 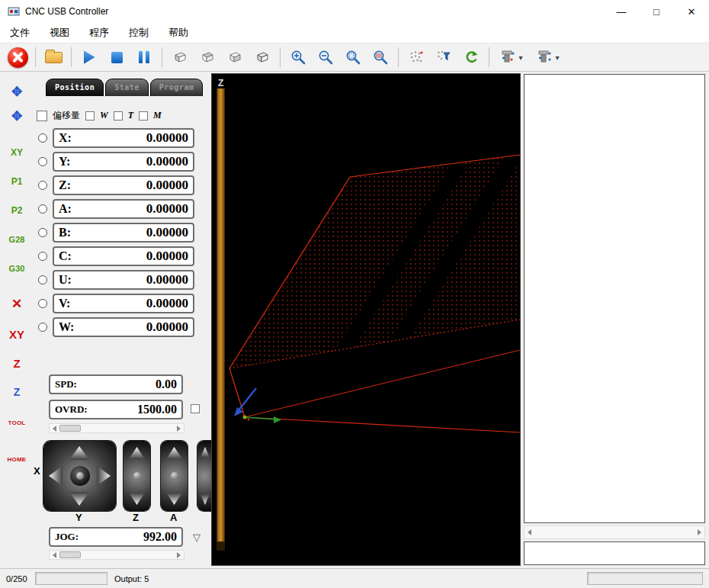 What do you see at coordinates (621, 11) in the screenshot?
I see `minimize-button: —` at bounding box center [621, 11].